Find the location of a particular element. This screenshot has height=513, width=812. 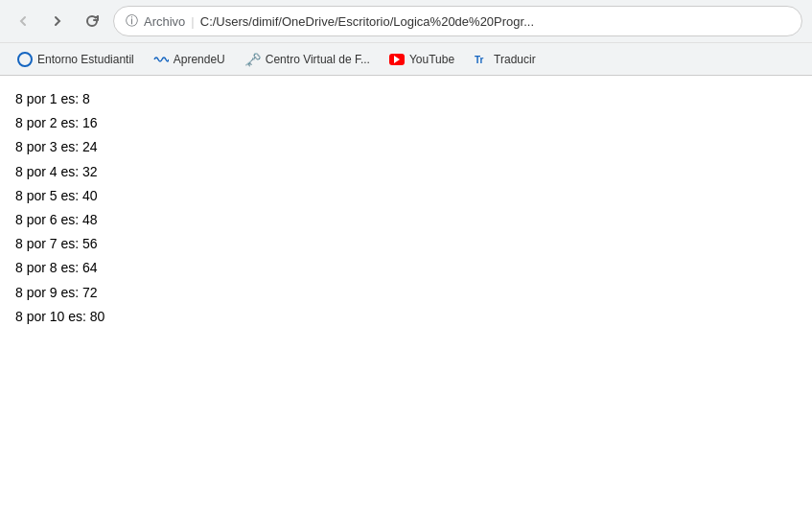

bookmark-youtube-label: YouTube is located at coordinates (431, 59).